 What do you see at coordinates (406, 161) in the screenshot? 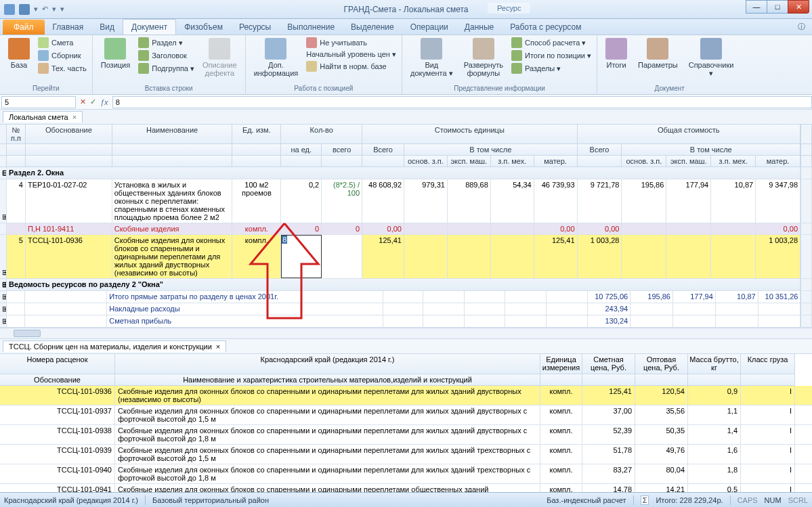
I see `grid-header-row3: основ. з.п. эксп. маш. з.п. мех. матер. …` at bounding box center [406, 161].